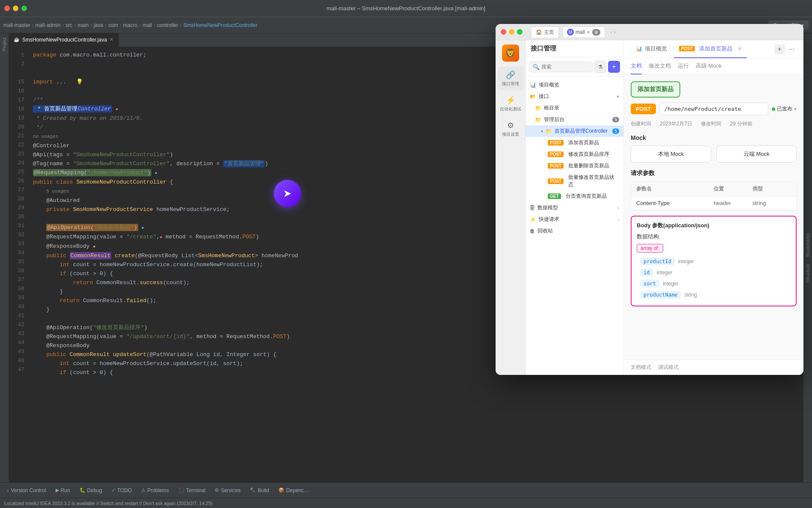 The image size is (812, 508). What do you see at coordinates (671, 154) in the screenshot?
I see `local-mock-btn: 本地 Mock` at bounding box center [671, 154].